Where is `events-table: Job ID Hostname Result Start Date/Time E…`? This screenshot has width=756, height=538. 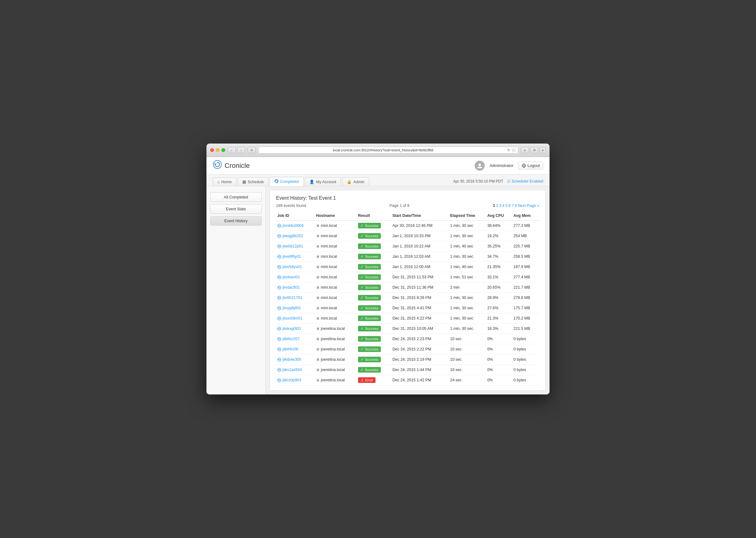
events-table: Job ID Hostname Result Start Date/Time E… is located at coordinates (408, 298).